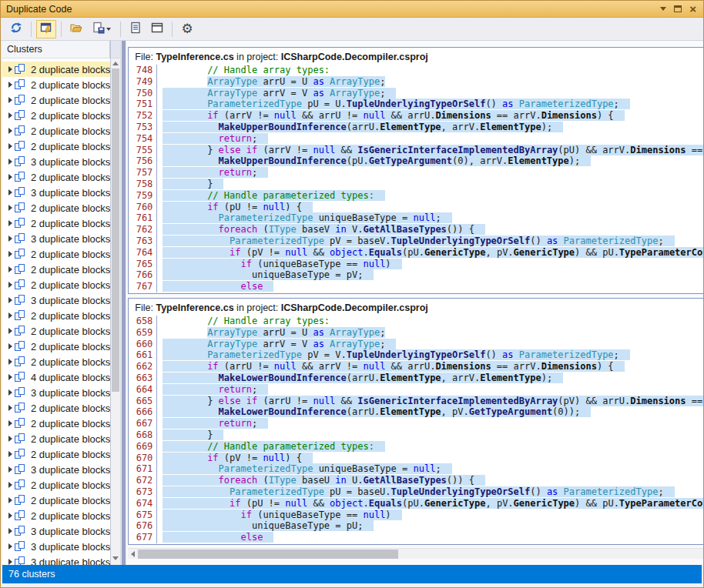 This screenshot has height=588, width=704. Describe the element at coordinates (416, 379) in the screenshot. I see `code-line: 663 MakeLowerBoundInference(arrU.Element…` at that location.